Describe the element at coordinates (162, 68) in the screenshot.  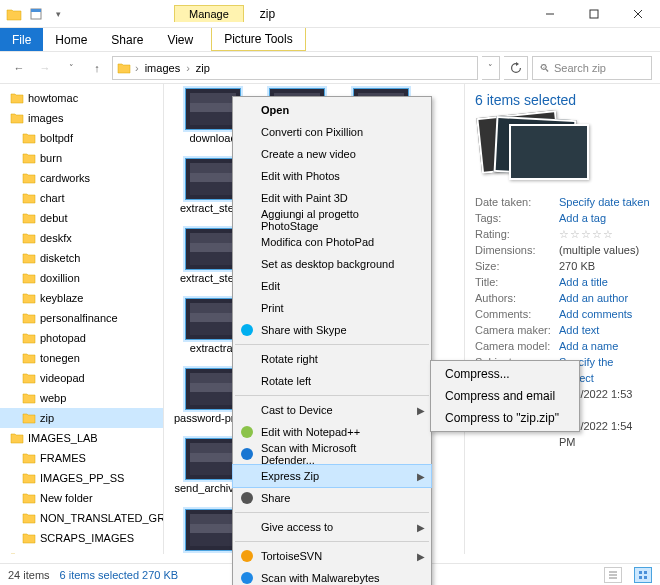
I see `crumb-images: images` at that location.